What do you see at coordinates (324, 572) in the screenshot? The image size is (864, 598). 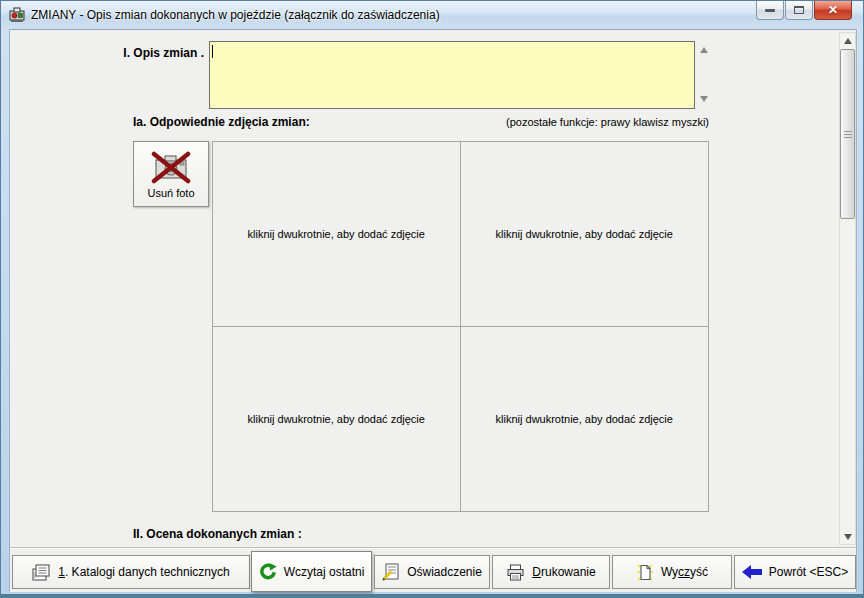 I see `load-last-label: Wczytaj ostatni` at bounding box center [324, 572].